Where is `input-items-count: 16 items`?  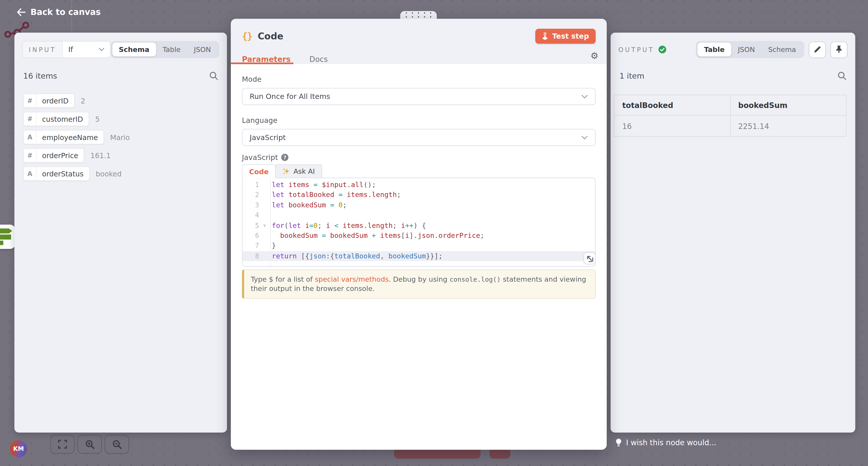 input-items-count: 16 items is located at coordinates (40, 76).